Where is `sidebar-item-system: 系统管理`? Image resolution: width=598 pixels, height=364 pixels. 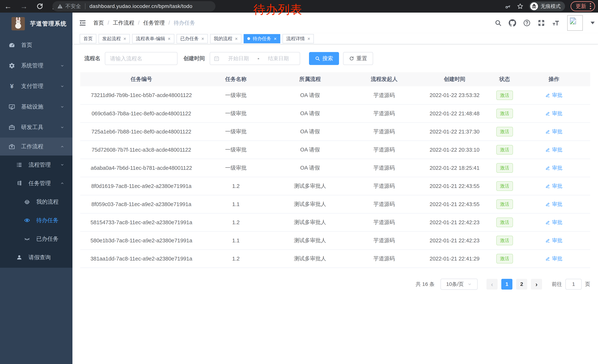 sidebar-item-system: 系统管理 is located at coordinates (36, 65).